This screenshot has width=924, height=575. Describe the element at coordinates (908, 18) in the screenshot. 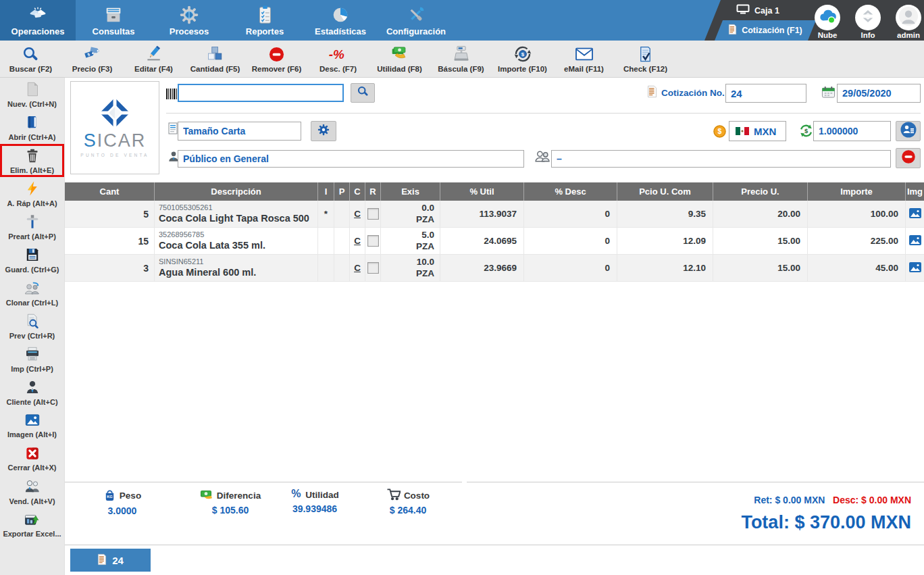

I see `user-button` at that location.